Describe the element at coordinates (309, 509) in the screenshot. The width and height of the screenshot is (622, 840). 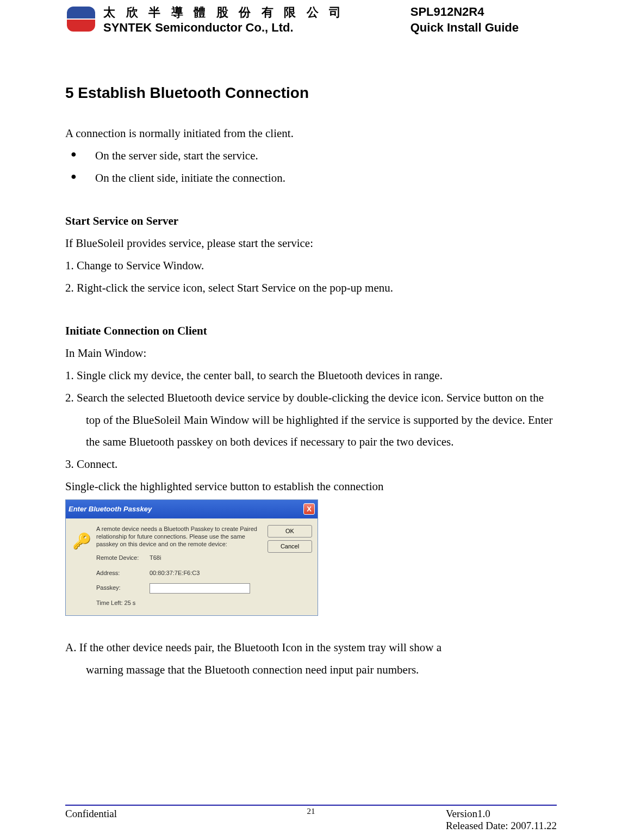
I see `close-icon: X` at that location.